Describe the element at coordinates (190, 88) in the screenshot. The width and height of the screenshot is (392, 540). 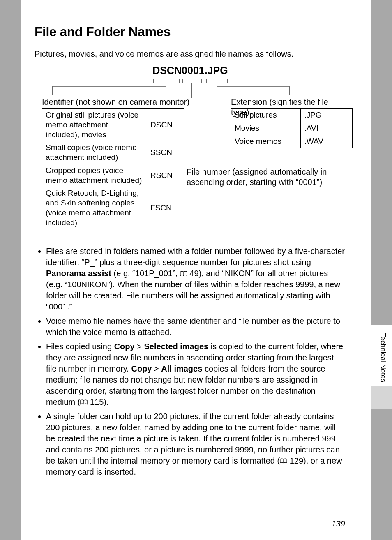
I see `bracket-lines` at that location.